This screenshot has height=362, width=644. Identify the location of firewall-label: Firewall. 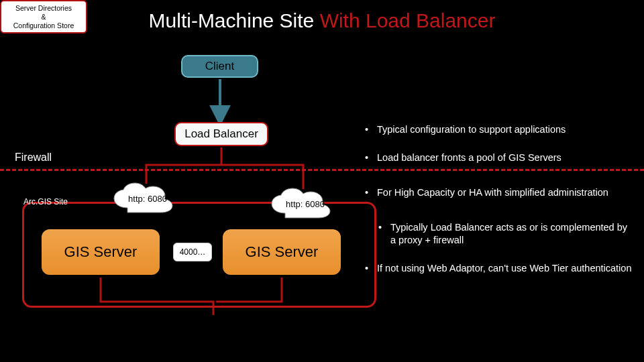
(34, 158).